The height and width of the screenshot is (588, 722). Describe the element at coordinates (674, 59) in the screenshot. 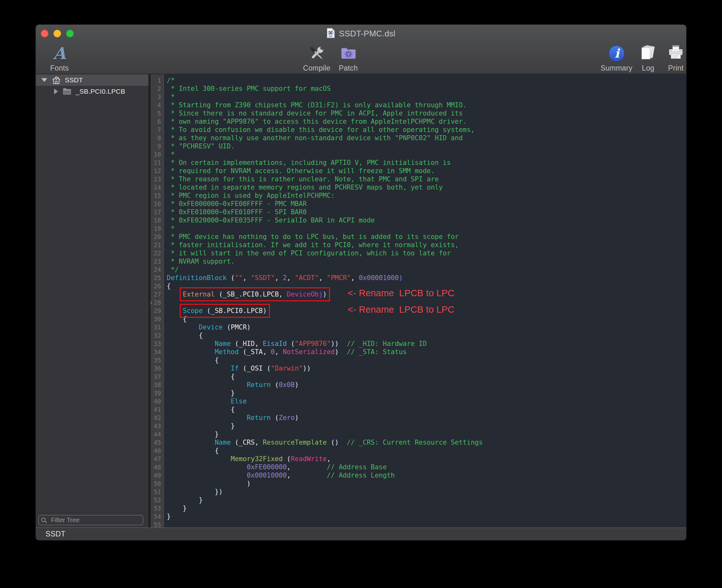

I see `print-button: Print` at that location.